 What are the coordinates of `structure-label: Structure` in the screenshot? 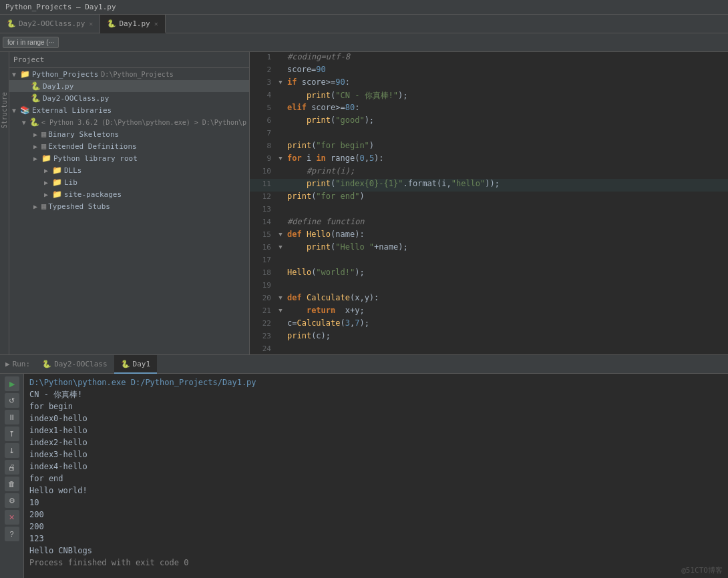 It's located at (4, 110).